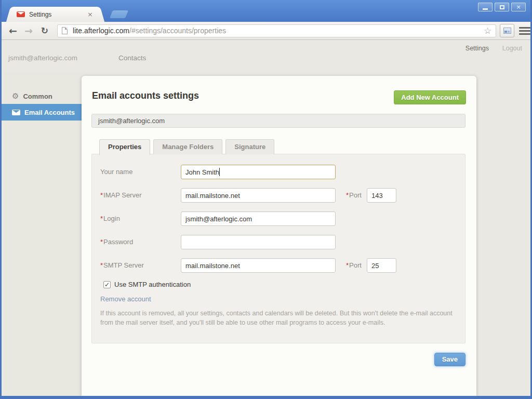  I want to click on smtp-auth-checkbox: ✓, so click(107, 285).